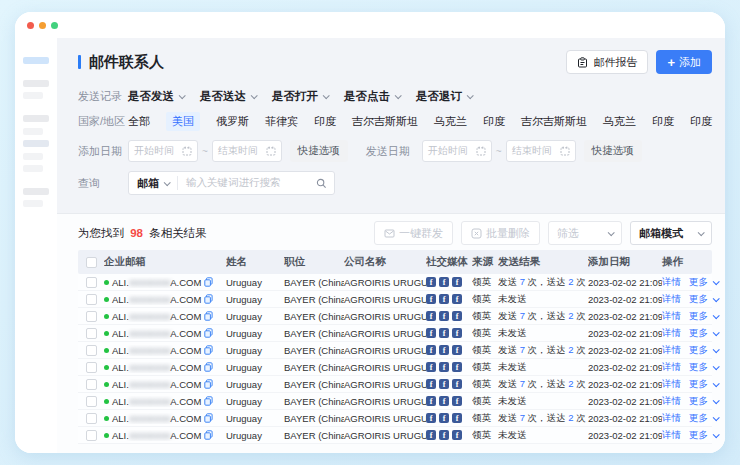 This screenshot has width=740, height=465. I want to click on country-option: 美国, so click(183, 122).